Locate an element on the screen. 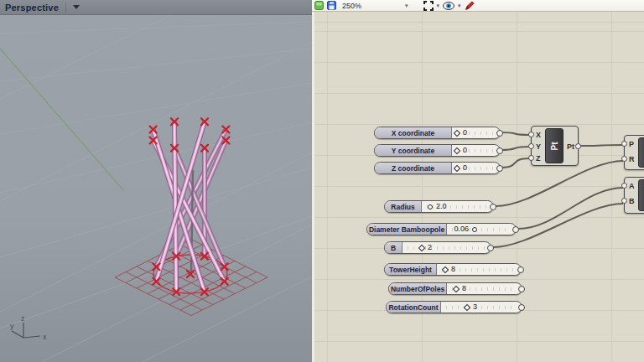 The image size is (644, 362). zoom-extents-icon is located at coordinates (428, 6).